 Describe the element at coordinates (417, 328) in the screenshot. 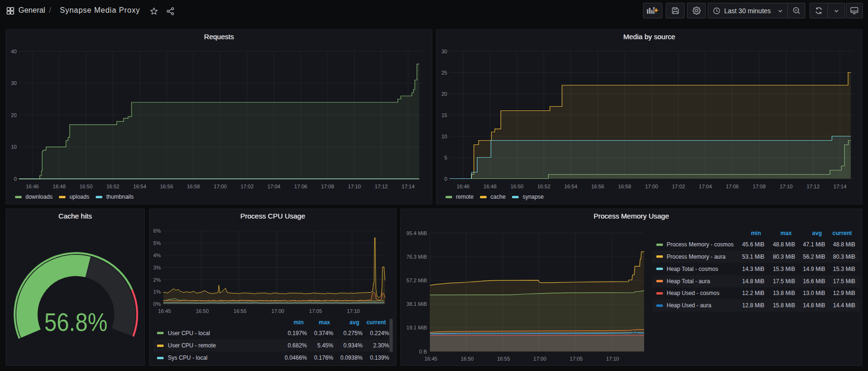

I see `svg-text: 19.1 MiB` at that location.